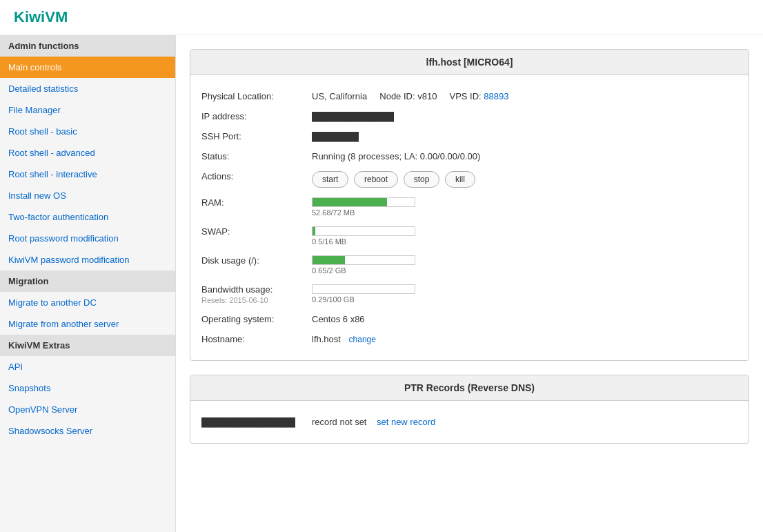 Image resolution: width=763 pixels, height=532 pixels. I want to click on ram-row: RAM: 52.68/72 MB, so click(469, 207).